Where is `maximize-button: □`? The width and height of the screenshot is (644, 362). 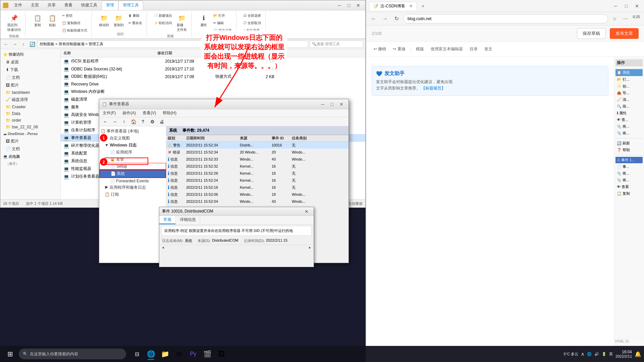
maximize-button: □ is located at coordinates (349, 5).